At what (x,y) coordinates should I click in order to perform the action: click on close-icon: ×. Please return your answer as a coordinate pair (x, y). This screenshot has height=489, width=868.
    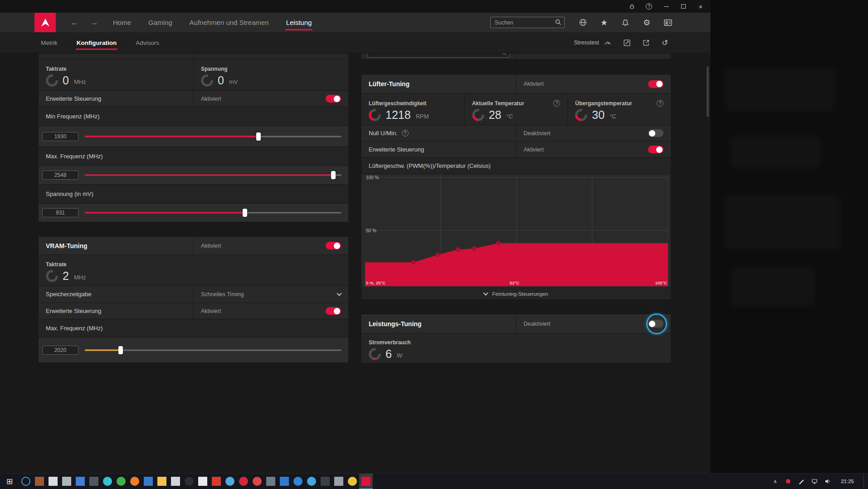
    Looking at the image, I should click on (701, 6).